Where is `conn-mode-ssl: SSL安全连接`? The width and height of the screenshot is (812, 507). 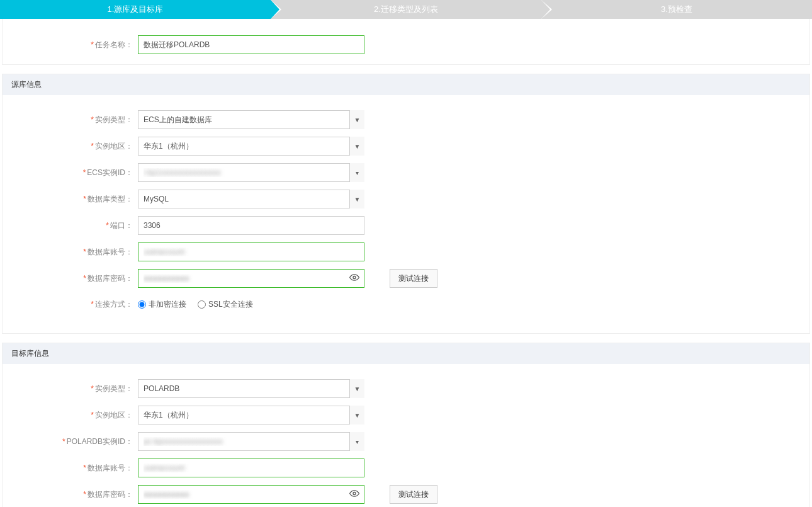 conn-mode-ssl: SSL安全连接 is located at coordinates (225, 305).